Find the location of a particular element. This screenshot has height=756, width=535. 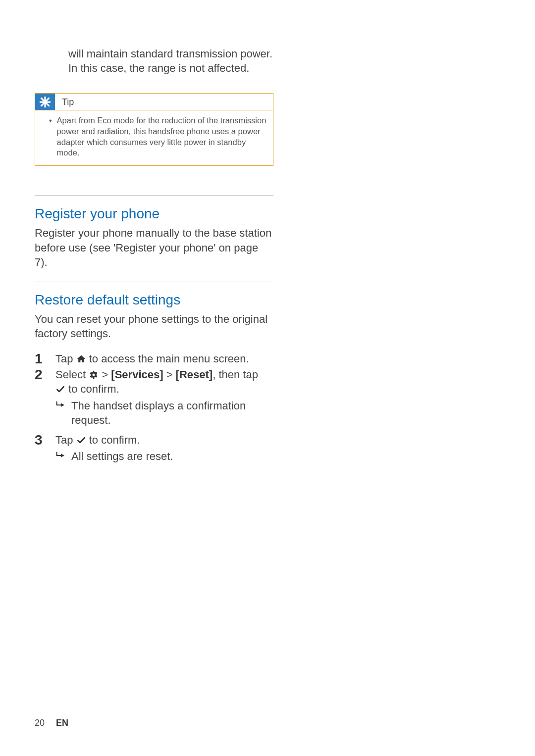

step-body: Select > [Services] > [Reset], then tap … is located at coordinates (164, 382).